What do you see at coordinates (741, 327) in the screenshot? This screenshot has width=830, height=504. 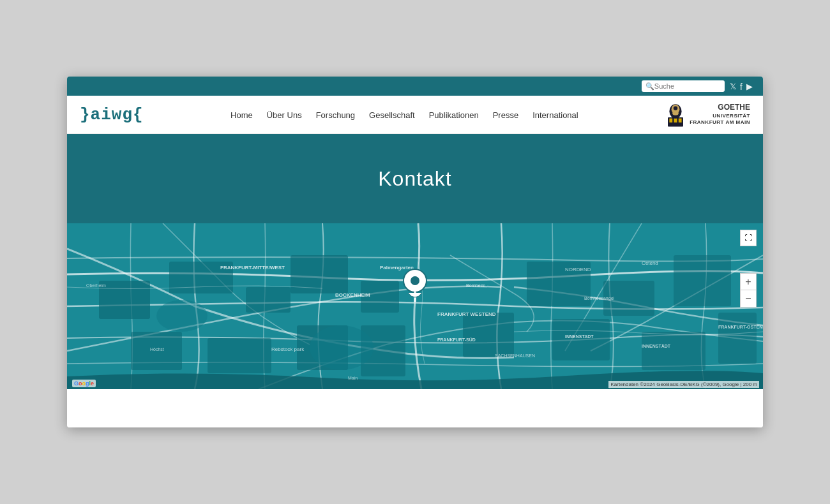 I see `svg-text: FRANKFURT-OSTEND` at bounding box center [741, 327].